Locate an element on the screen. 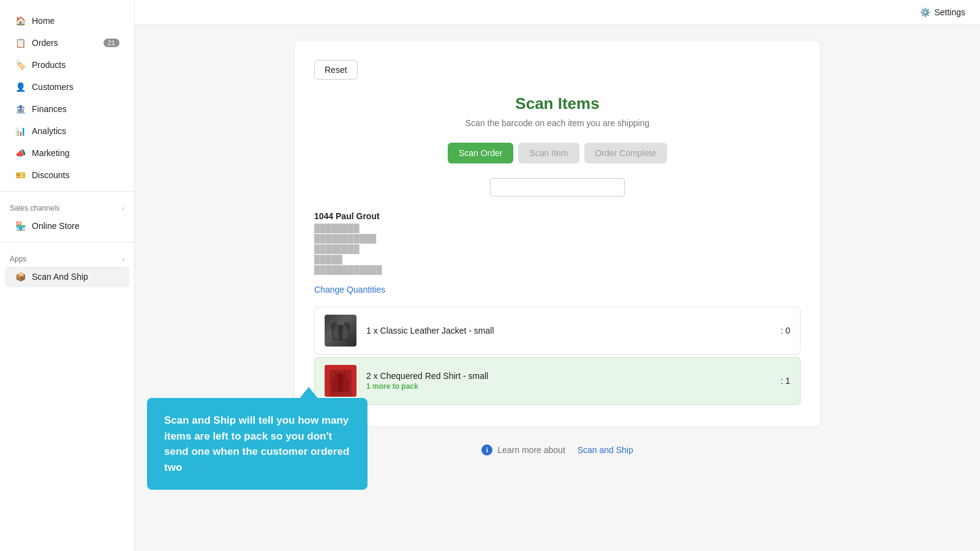  finances-icon: 🏦 is located at coordinates (20, 109).